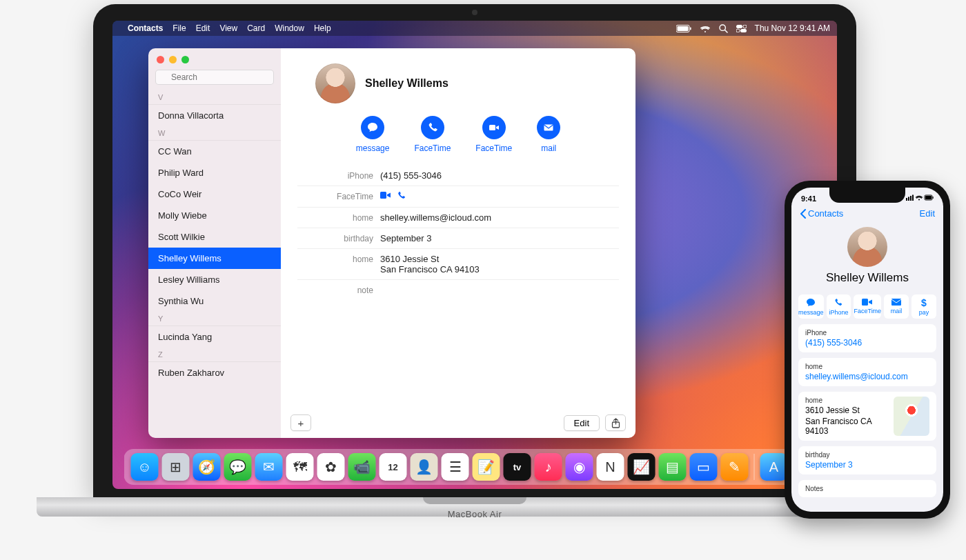 The height and width of the screenshot is (560, 966). I want to click on dock-contacts-icon: 👤, so click(424, 467).